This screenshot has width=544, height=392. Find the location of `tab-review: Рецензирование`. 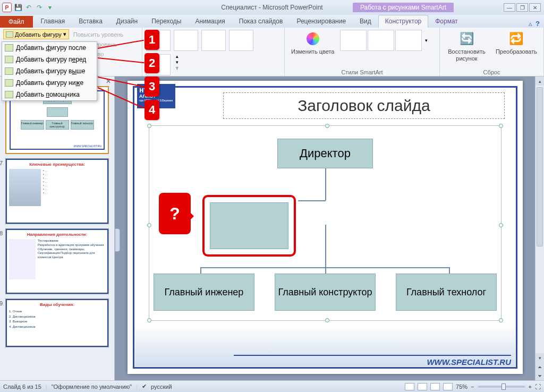

tab-review: Рецензирование is located at coordinates (321, 21).